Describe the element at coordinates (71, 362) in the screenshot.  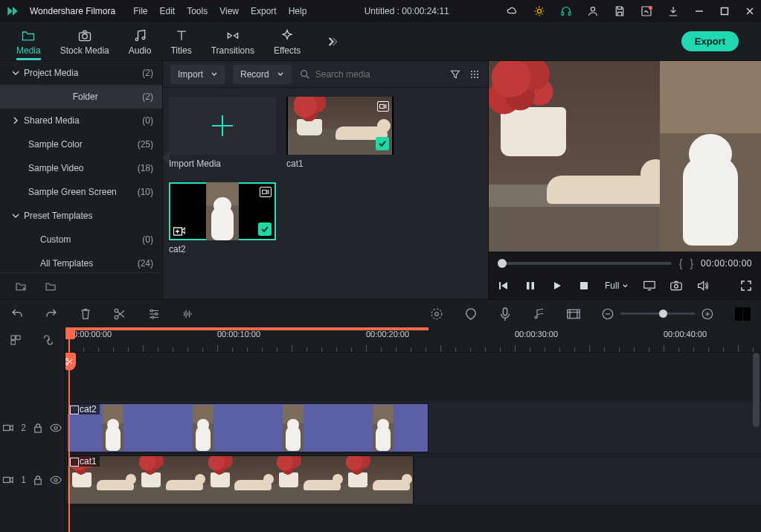
I see `scissors-icon` at that location.